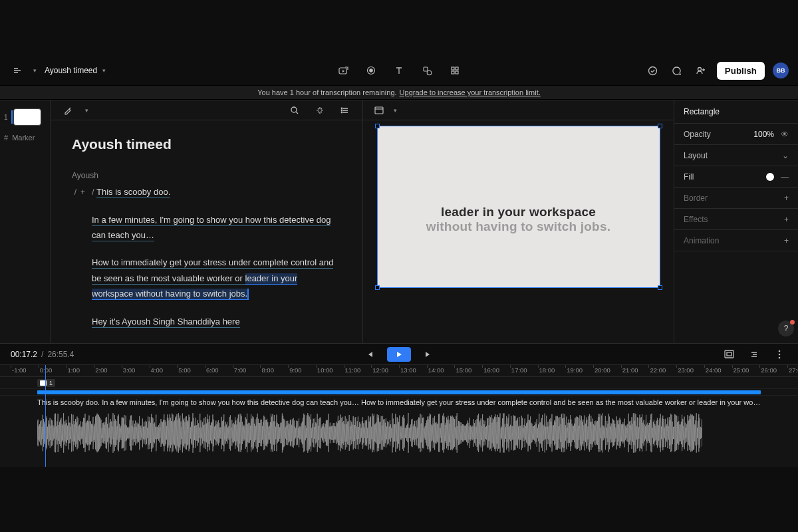 Image resolution: width=798 pixels, height=532 pixels. I want to click on sparkle-icon, so click(320, 110).